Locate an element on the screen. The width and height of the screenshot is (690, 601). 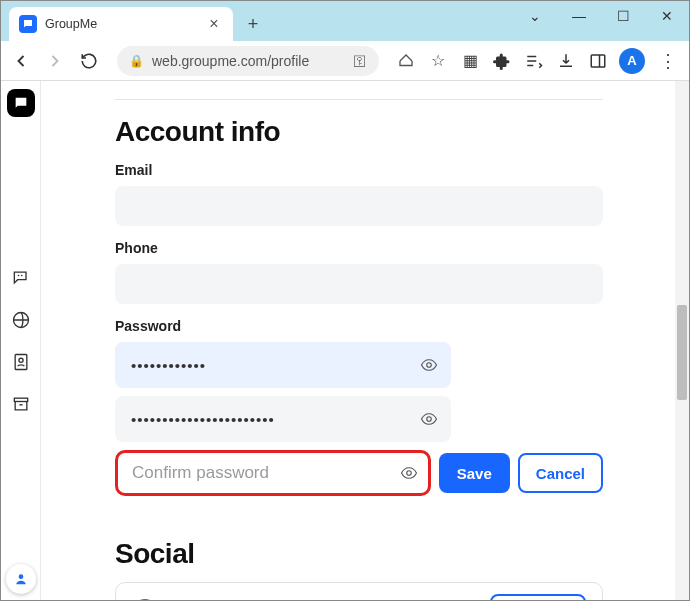
app-sidebar is located at coordinates (21, 341).